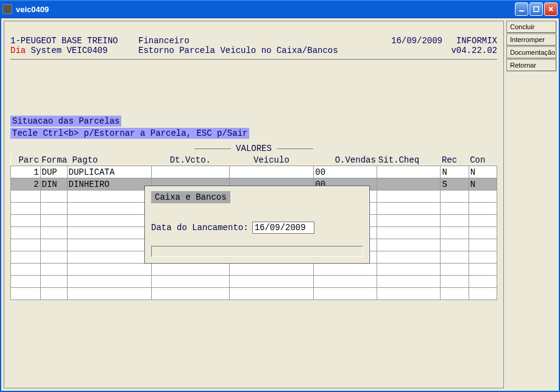 This screenshot has height=392, width=560. What do you see at coordinates (257, 225) in the screenshot?
I see `caixa-bancos-popup: Caixa e Bancos Data do Lancamento:` at bounding box center [257, 225].